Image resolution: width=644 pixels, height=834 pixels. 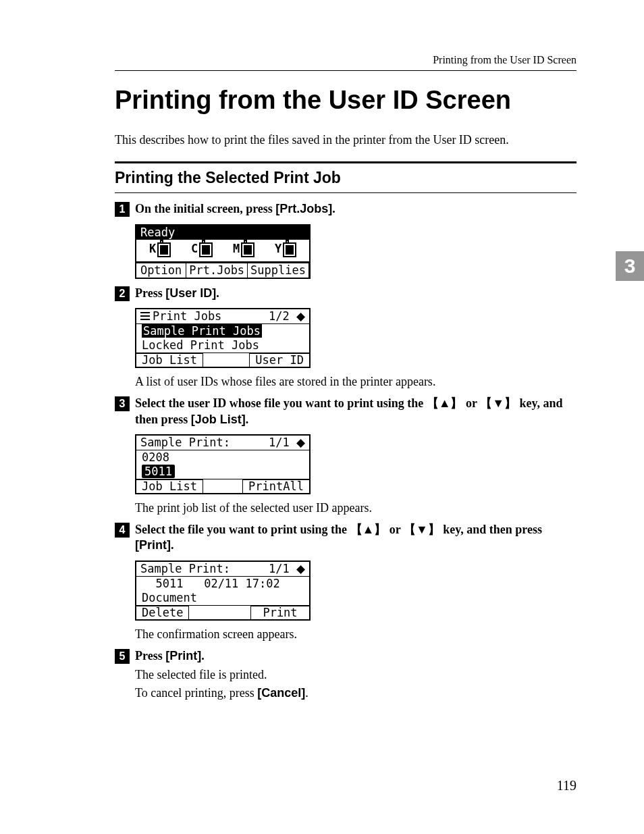 I want to click on toner-c: C, so click(x=202, y=250).